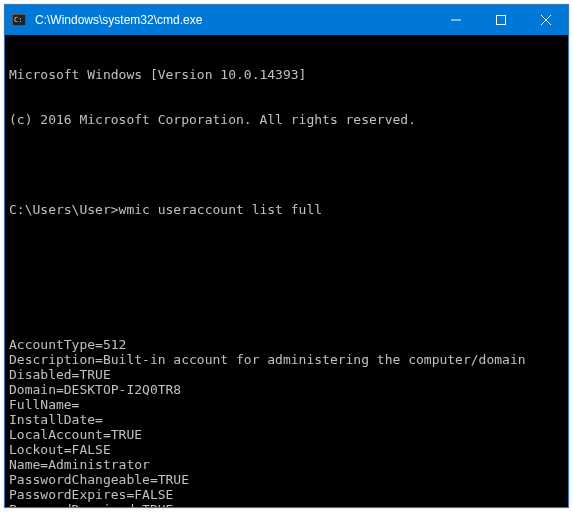  Describe the element at coordinates (286, 120) in the screenshot. I see `copyright-line: (c) 2016 Microsoft Corporation. All righ…` at that location.